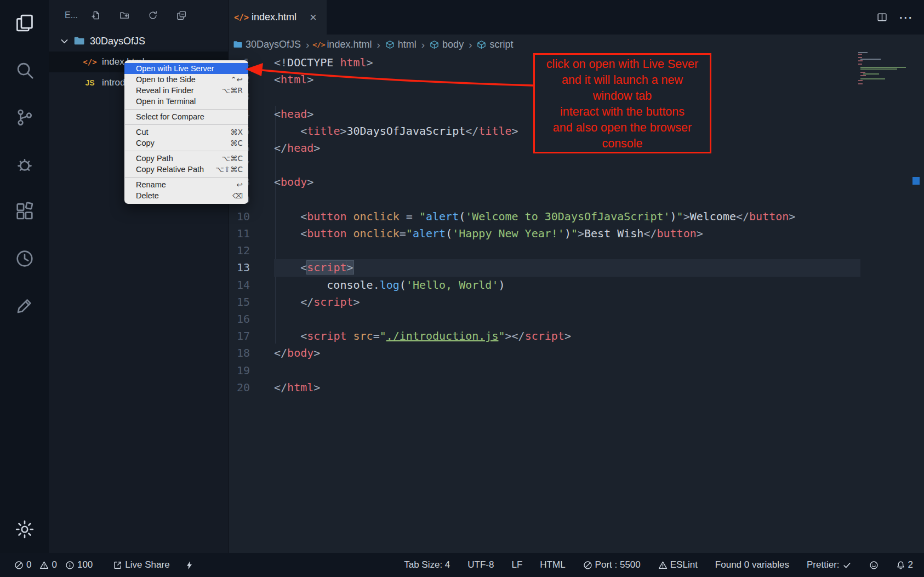  I want to click on status-port: Port : 5500, so click(612, 565).